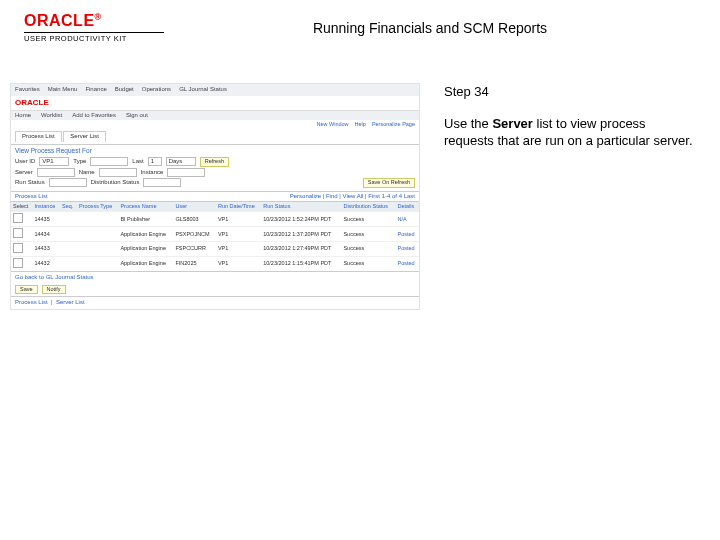  What do you see at coordinates (87, 173) in the screenshot?
I see `label-name: Name` at bounding box center [87, 173].